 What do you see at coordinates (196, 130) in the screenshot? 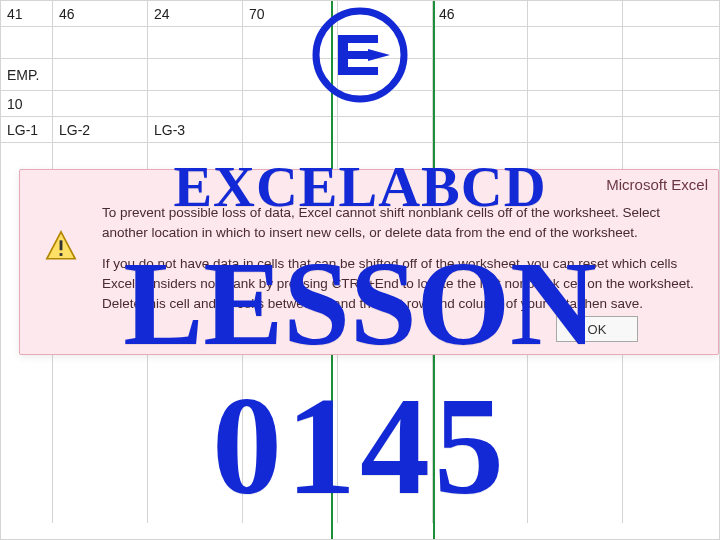
I see `cell: LG-3` at bounding box center [196, 130].